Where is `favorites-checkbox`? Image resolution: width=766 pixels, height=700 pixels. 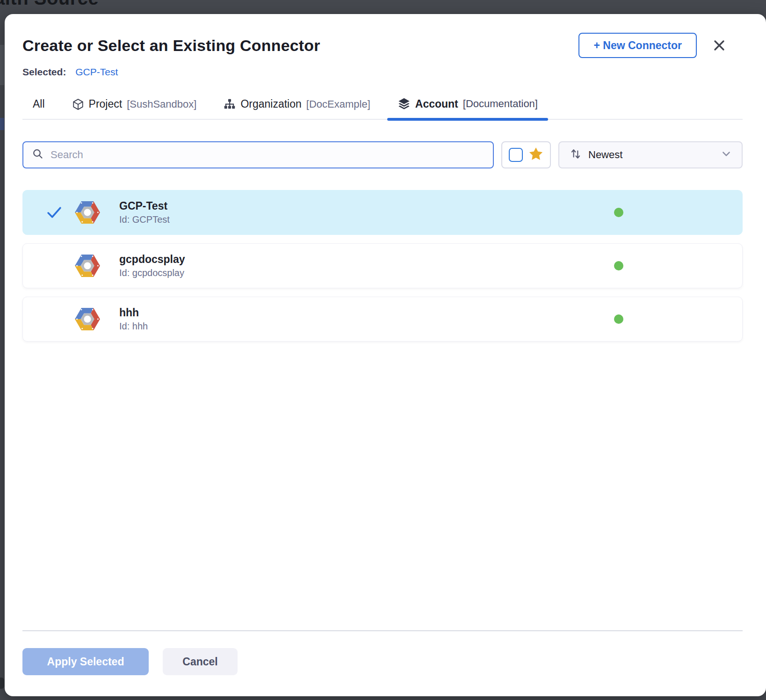 favorites-checkbox is located at coordinates (516, 155).